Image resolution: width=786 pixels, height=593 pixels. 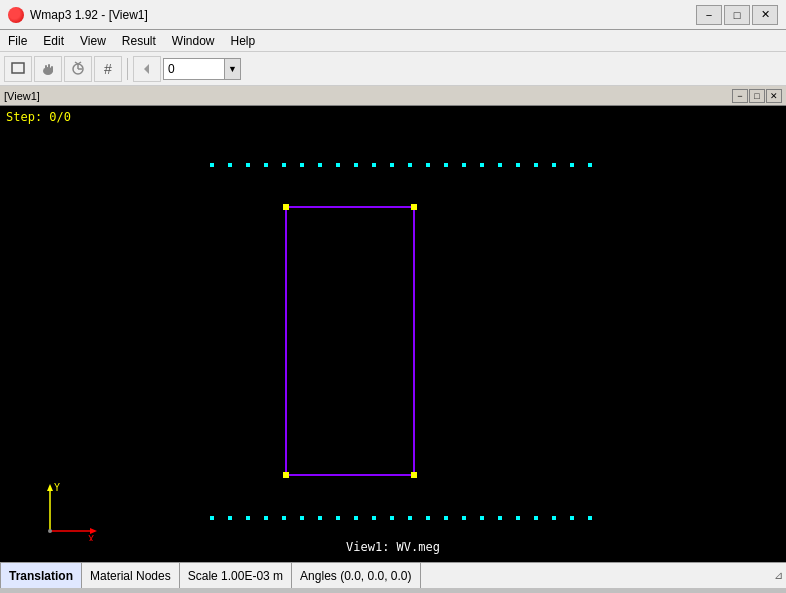 I want to click on view-label: View1: WV.meg, so click(x=393, y=547).